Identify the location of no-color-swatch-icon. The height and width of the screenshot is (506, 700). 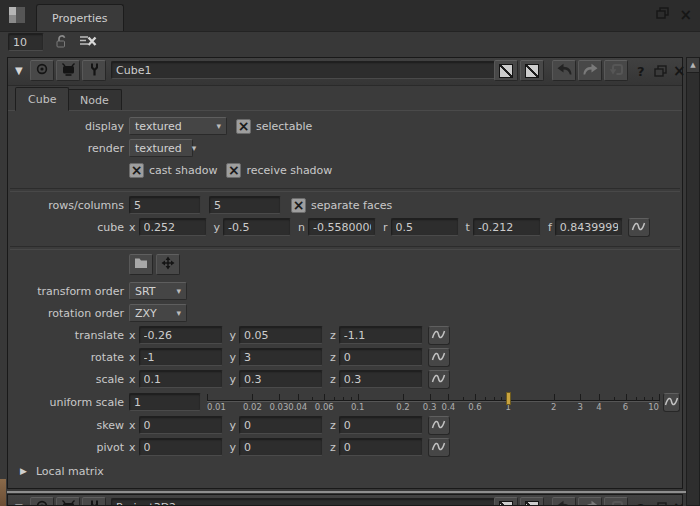
(532, 504).